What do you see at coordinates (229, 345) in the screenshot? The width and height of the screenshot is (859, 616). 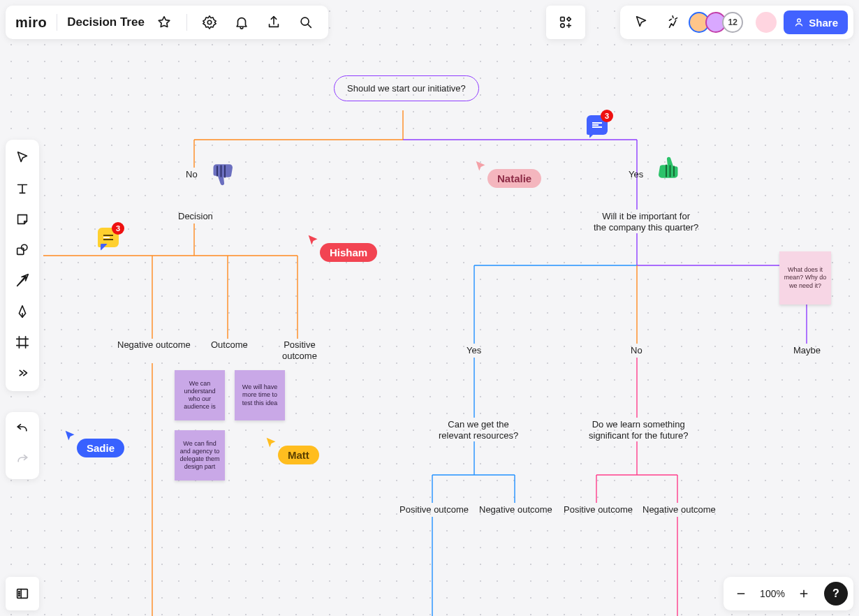 I see `node-outcome: Outcome` at bounding box center [229, 345].